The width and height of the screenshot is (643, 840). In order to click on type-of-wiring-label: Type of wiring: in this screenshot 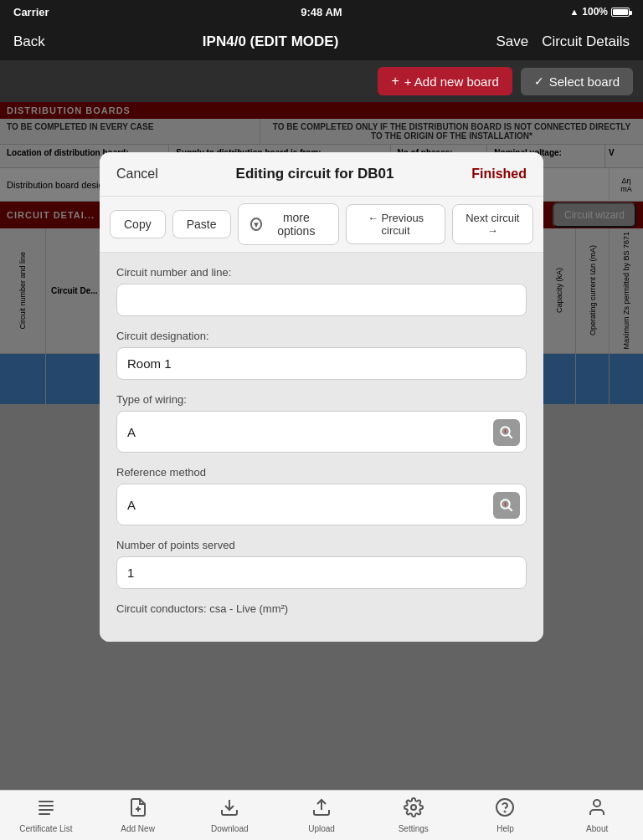, I will do `click(322, 400)`.